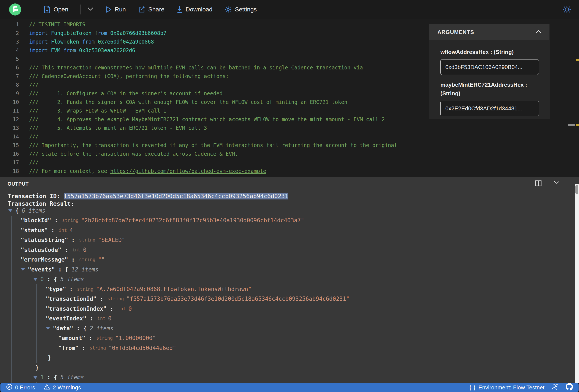 This screenshot has width=579, height=392. I want to click on json-key: "eventIndex", so click(66, 319).